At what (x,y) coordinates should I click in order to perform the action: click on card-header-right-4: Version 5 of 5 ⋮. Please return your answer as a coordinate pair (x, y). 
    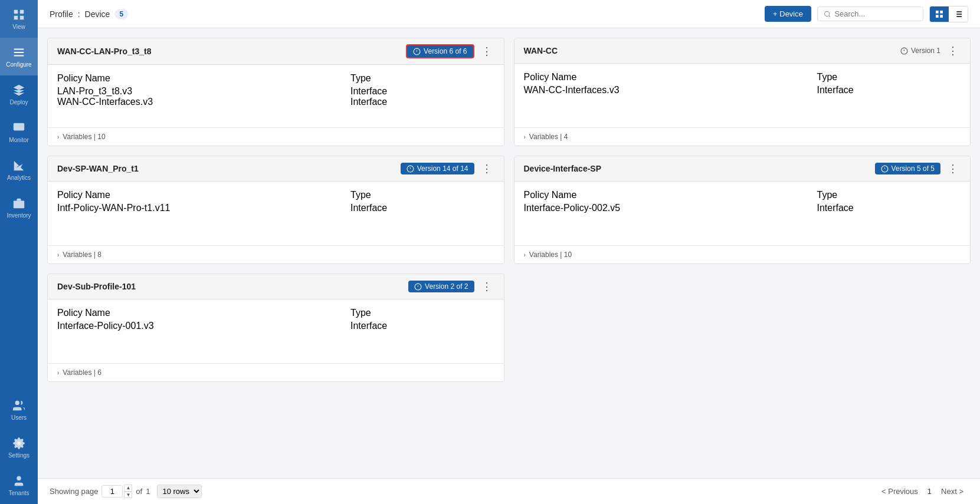
    Looking at the image, I should click on (918, 169).